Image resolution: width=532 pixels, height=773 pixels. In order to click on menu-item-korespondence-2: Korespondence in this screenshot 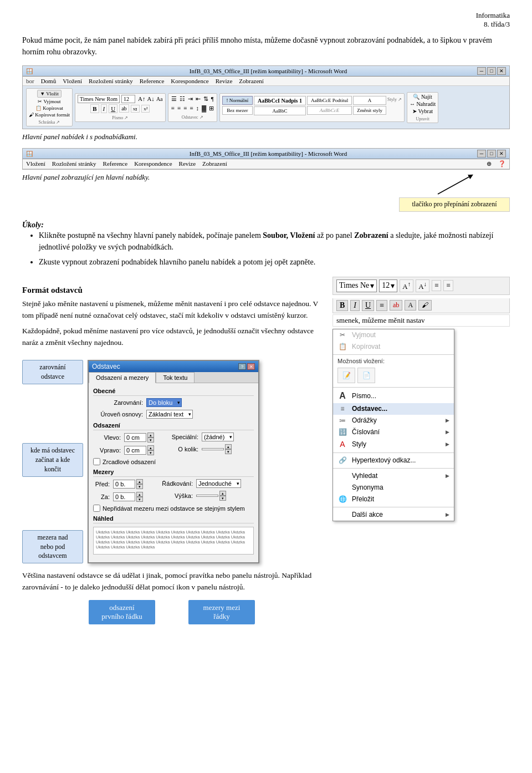, I will do `click(153, 164)`.